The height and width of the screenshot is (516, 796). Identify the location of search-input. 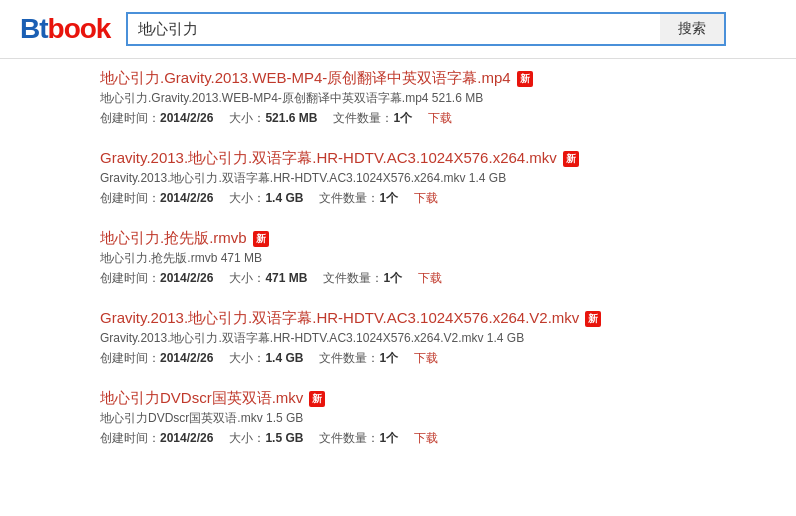
(393, 29).